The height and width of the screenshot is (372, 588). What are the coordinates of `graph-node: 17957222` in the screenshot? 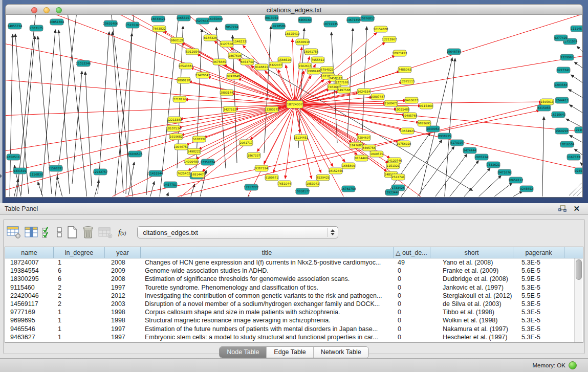 It's located at (252, 187).